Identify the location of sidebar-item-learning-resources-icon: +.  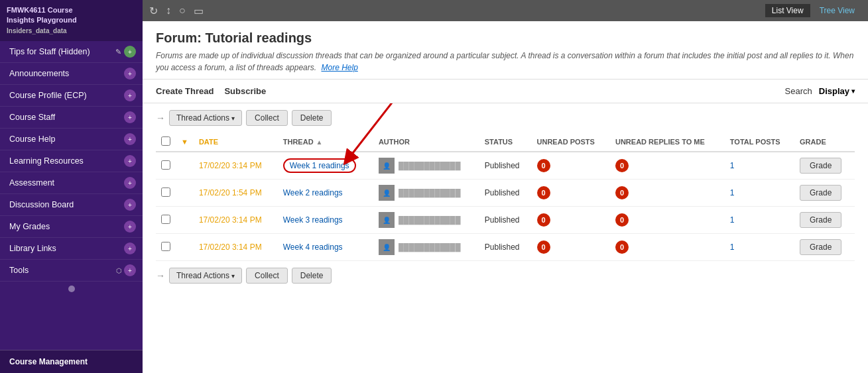
(130, 161).